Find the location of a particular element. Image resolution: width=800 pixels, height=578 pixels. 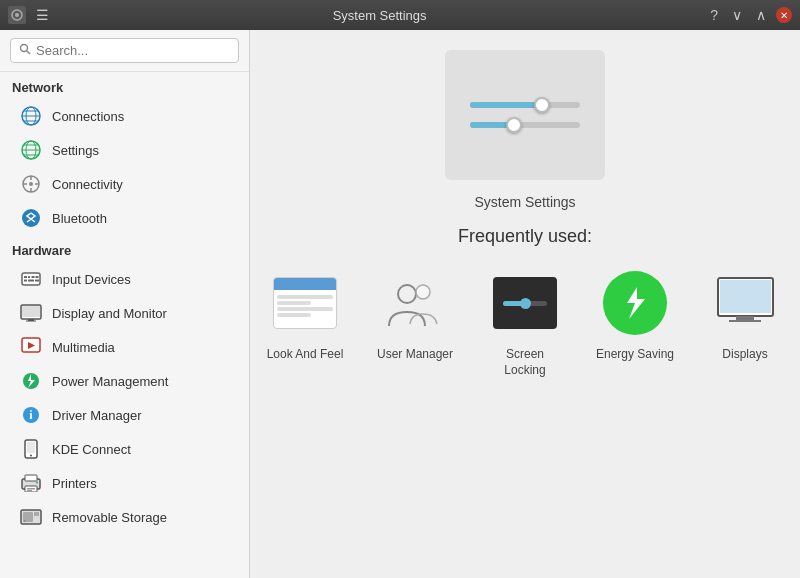

sidebar-item-power-management: Power Management is located at coordinates (124, 381).